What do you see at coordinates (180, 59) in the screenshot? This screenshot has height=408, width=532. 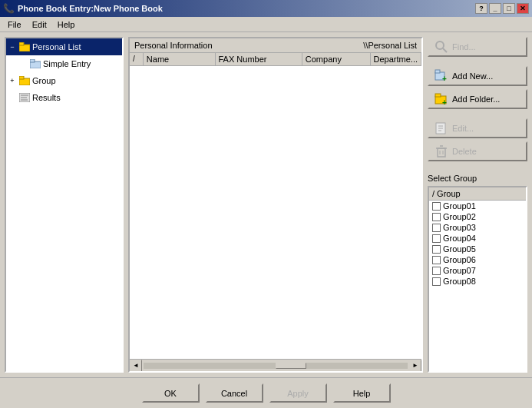 I see `col-header-name: Name` at bounding box center [180, 59].